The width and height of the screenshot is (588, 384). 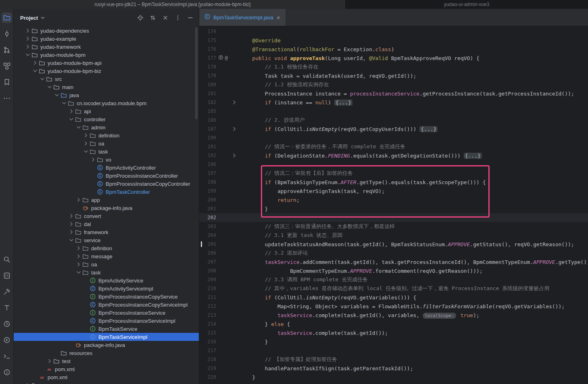 What do you see at coordinates (394, 315) in the screenshot?
I see `code-line: 213 taskService.complete(task.getId(), v…` at bounding box center [394, 315].